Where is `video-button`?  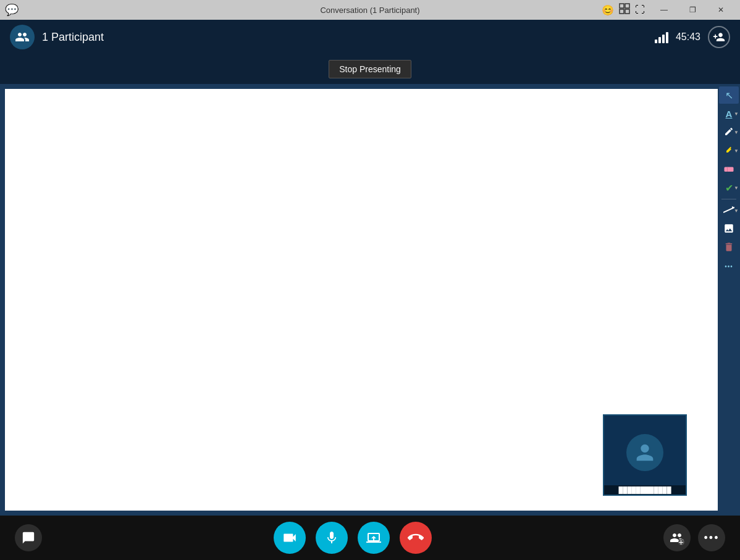
video-button is located at coordinates (290, 538).